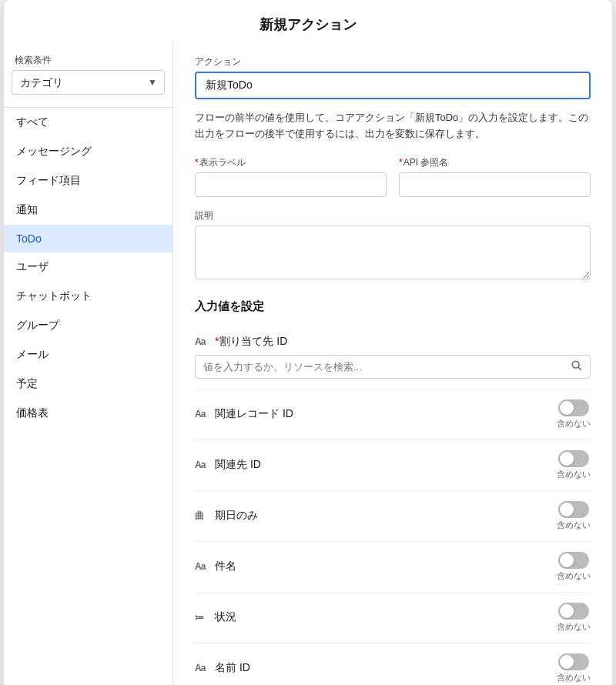 Image resolution: width=616 pixels, height=685 pixels. Describe the element at coordinates (203, 516) in the screenshot. I see `field-type-icon-2: 曲` at that location.